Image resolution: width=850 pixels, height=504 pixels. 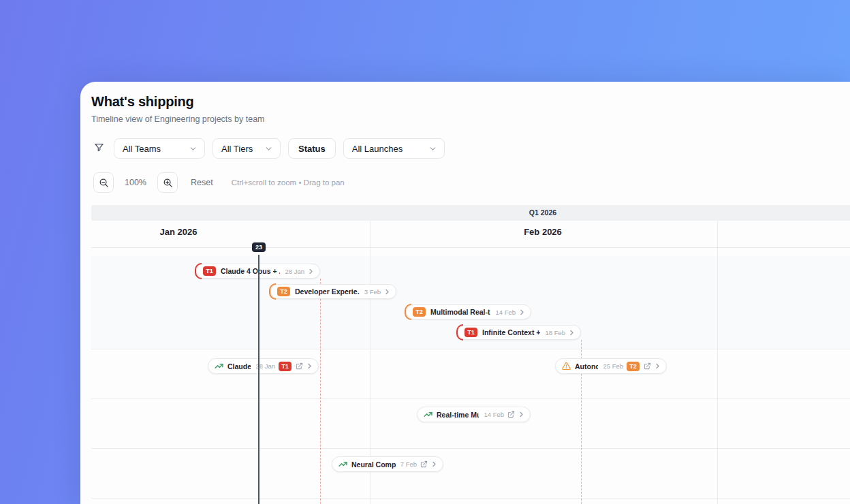 What do you see at coordinates (458, 415) in the screenshot?
I see `launch-title: Real-time Multi...` at bounding box center [458, 415].